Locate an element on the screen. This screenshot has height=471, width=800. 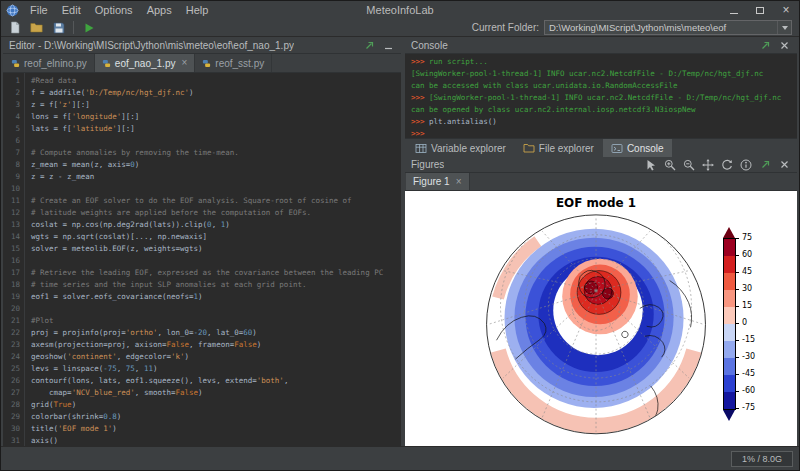
code-token: levs = linspace( is located at coordinates (67, 368).